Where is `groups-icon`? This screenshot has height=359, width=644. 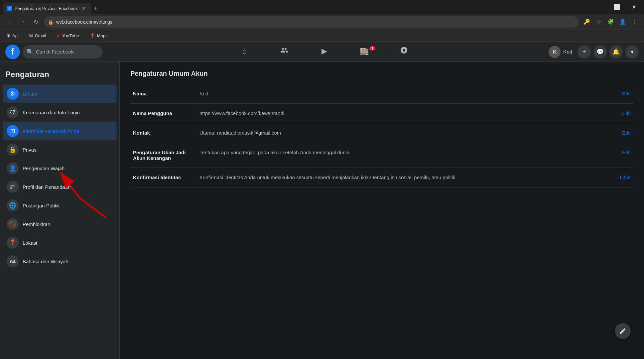
groups-icon is located at coordinates (404, 51).